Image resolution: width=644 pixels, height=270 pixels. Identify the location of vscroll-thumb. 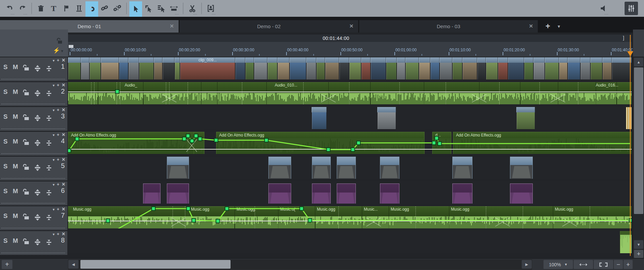
(639, 141).